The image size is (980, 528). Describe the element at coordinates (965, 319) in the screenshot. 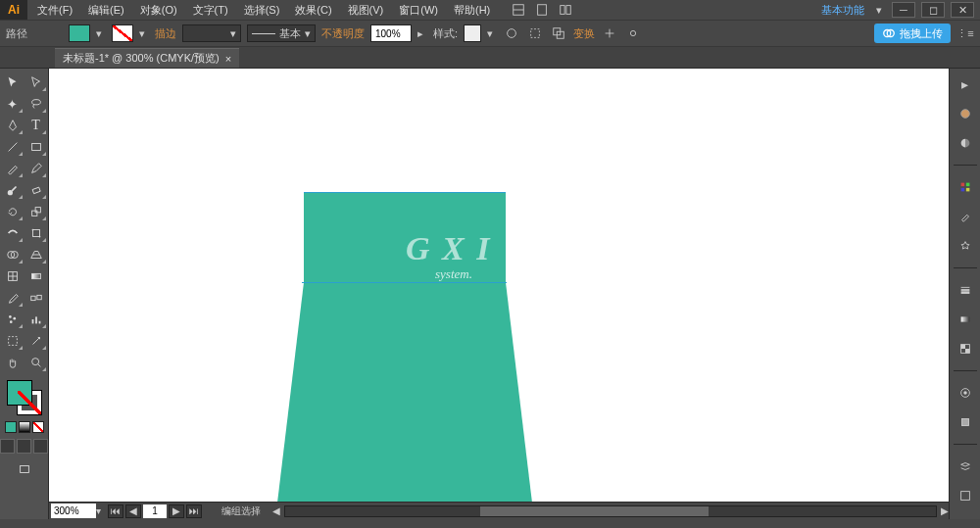

I see `gradient-panel-icon` at that location.